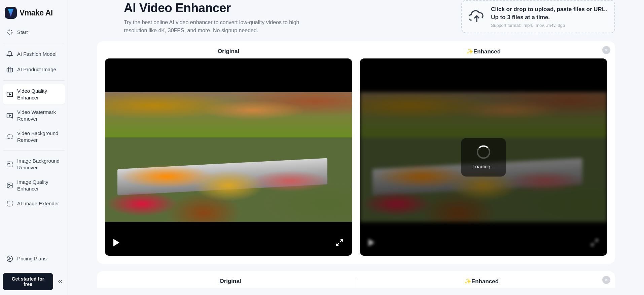  What do you see at coordinates (34, 185) in the screenshot?
I see `nav-image-quality-enhancer: Image Quality Enhancer` at bounding box center [34, 185].